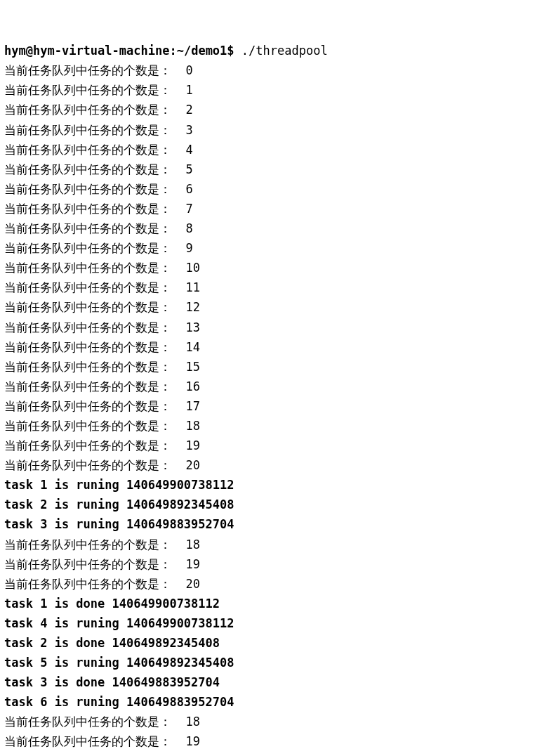  What do you see at coordinates (119, 702) in the screenshot?
I see `status-text: task 6 is runing 140649883952704` at bounding box center [119, 702].